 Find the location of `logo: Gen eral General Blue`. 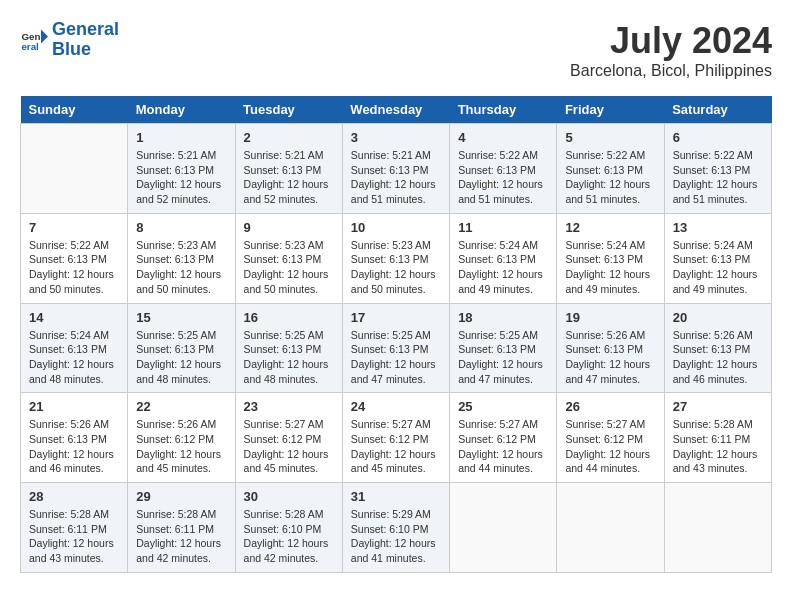

logo: Gen eral General Blue is located at coordinates (70, 40).